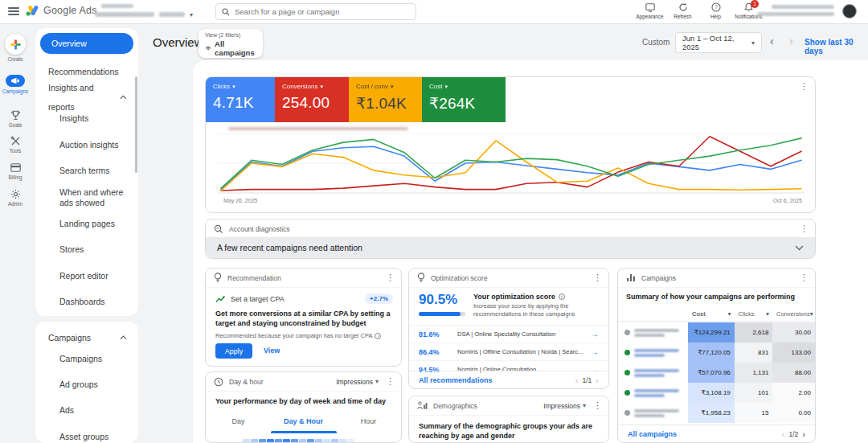 This screenshot has height=443, width=868. I want to click on tab-day: Day, so click(238, 422).